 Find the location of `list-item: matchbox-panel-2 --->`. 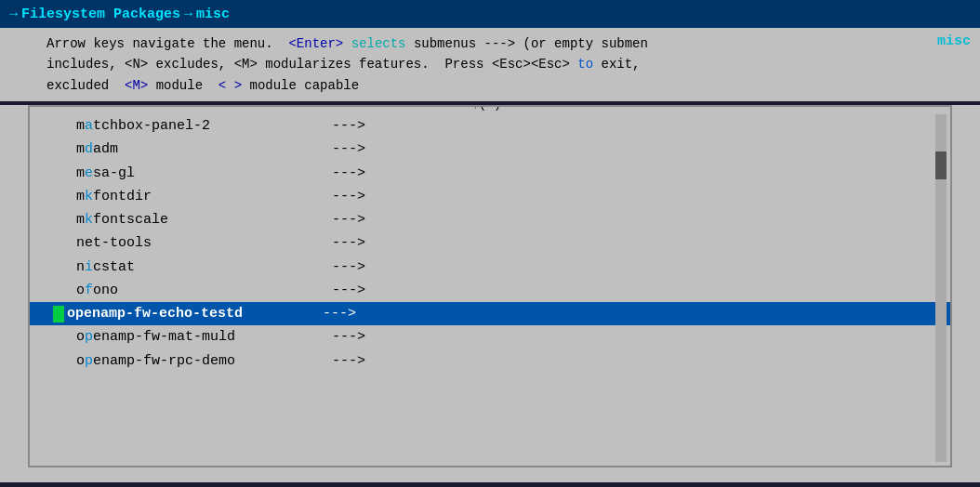

list-item: matchbox-panel-2 ---> is located at coordinates (490, 126).